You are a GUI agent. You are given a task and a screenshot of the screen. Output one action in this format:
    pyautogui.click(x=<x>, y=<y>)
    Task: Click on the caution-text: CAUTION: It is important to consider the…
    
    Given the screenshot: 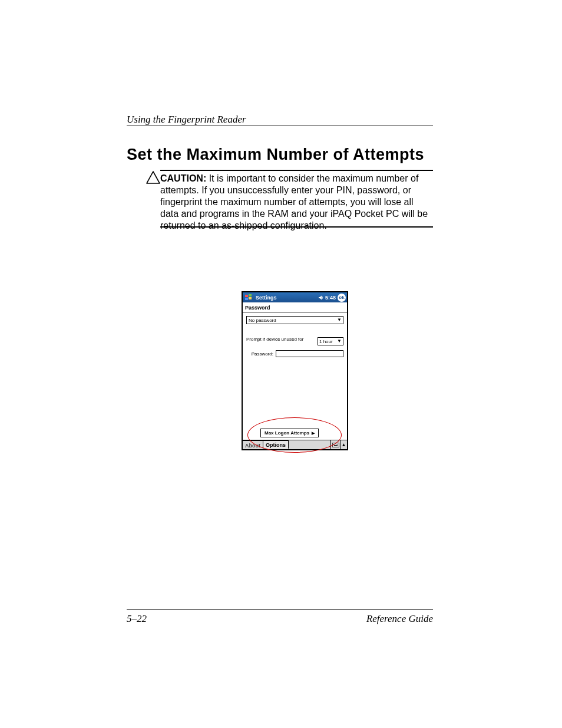 What is the action you would take?
    pyautogui.click(x=297, y=202)
    